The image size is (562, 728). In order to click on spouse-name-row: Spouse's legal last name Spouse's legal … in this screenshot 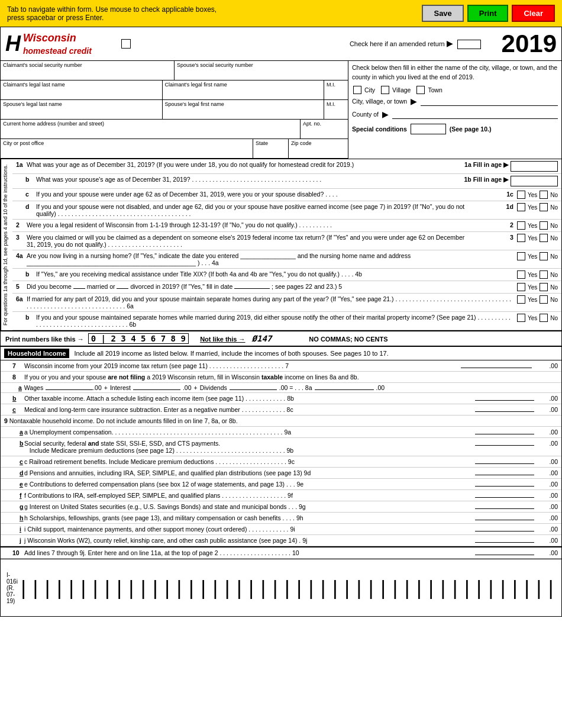, I will do `click(174, 110)`.